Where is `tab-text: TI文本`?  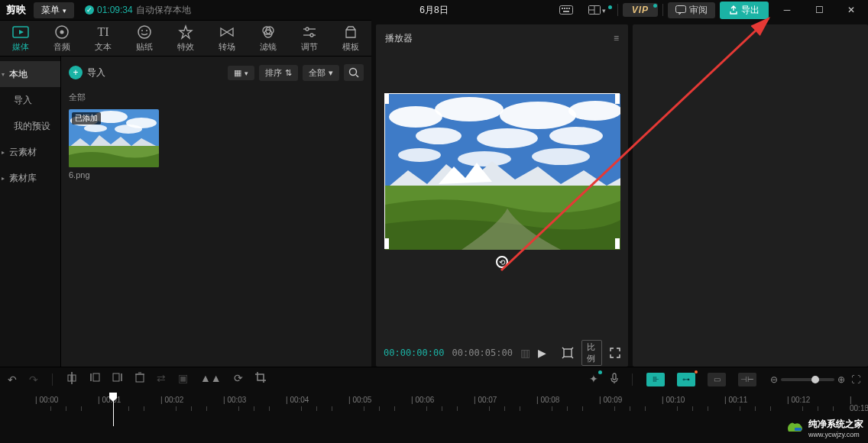 tab-text: TI文本 is located at coordinates (103, 38).